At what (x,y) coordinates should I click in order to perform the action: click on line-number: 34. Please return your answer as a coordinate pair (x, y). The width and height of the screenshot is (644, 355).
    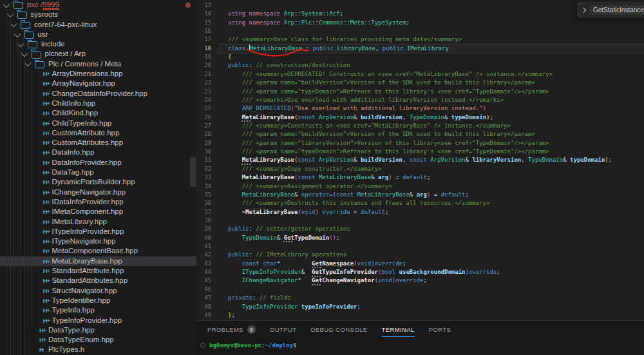
    Looking at the image, I should click on (207, 187).